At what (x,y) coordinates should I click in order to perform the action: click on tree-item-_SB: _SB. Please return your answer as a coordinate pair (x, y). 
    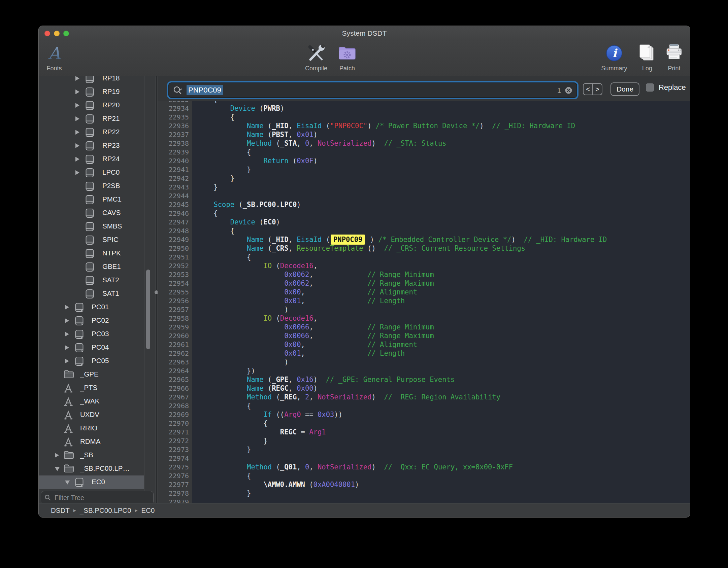
    Looking at the image, I should click on (92, 455).